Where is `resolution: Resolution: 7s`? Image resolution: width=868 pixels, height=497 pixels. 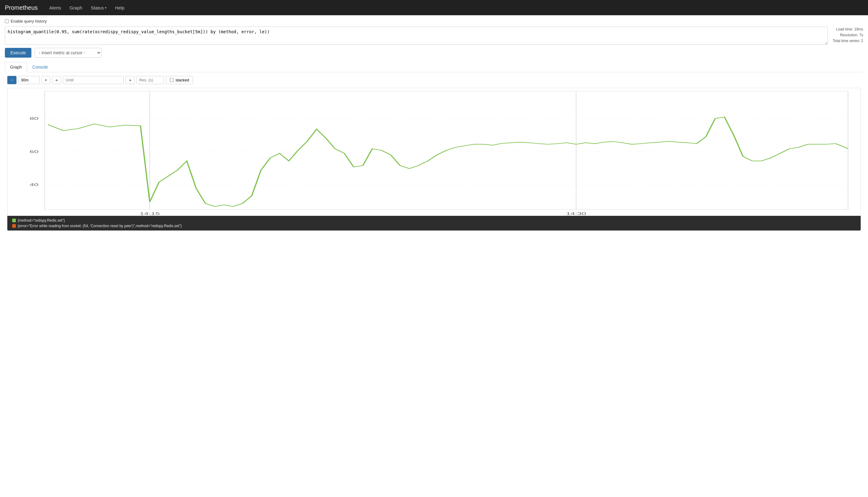
resolution: Resolution: 7s is located at coordinates (848, 36).